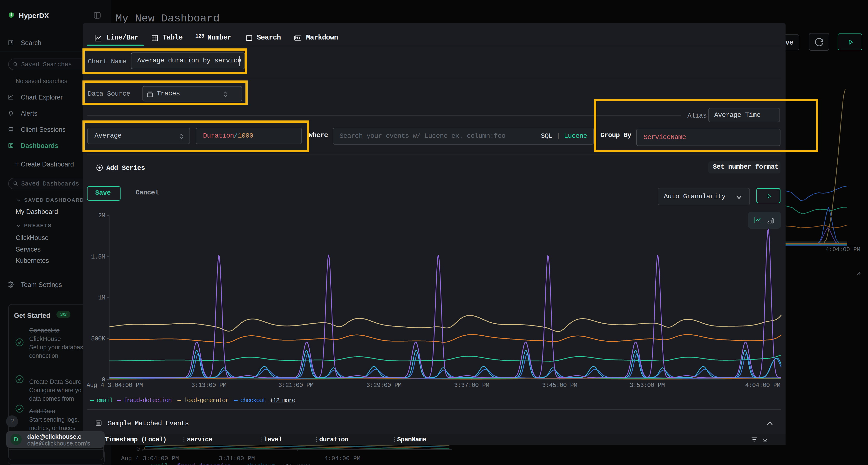 This screenshot has height=465, width=868. I want to click on svg-text: 1.5M, so click(98, 257).